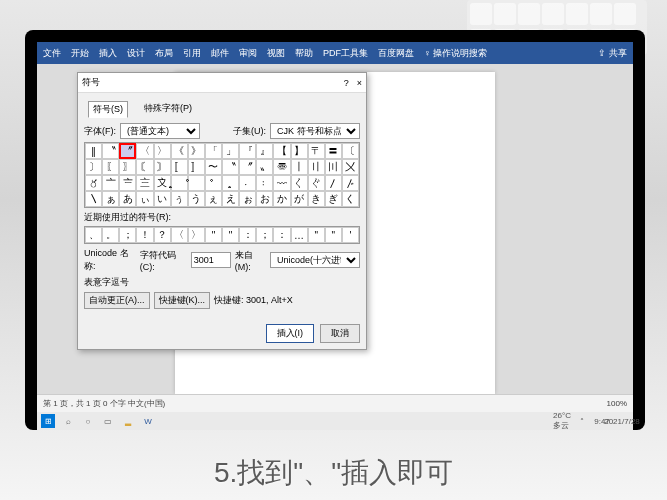 The height and width of the screenshot is (500, 667). Describe the element at coordinates (108, 54) in the screenshot. I see `ribbon-tab: 插入` at that location.